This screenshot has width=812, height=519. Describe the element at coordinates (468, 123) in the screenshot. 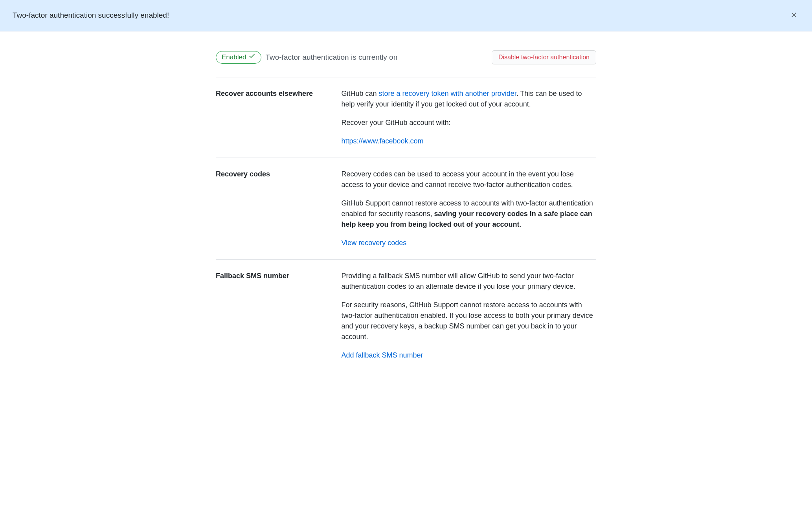

I see `recover-with-label: Recover your GitHub account with:` at that location.